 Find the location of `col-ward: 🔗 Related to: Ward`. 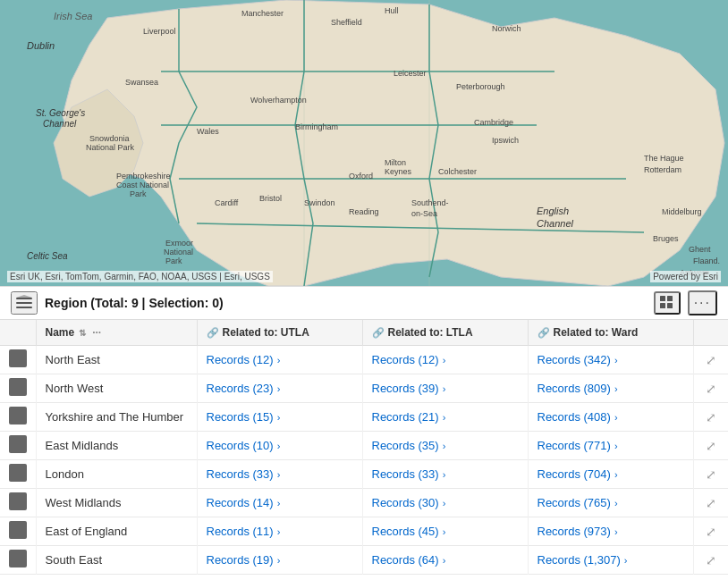

col-ward: 🔗 Related to: Ward is located at coordinates (610, 332).